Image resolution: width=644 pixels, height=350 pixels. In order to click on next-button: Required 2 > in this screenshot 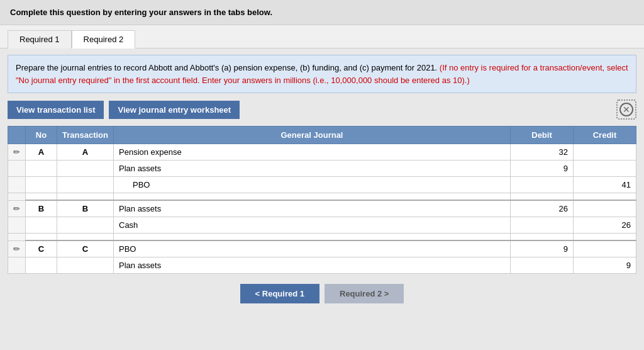, I will do `click(364, 293)`.